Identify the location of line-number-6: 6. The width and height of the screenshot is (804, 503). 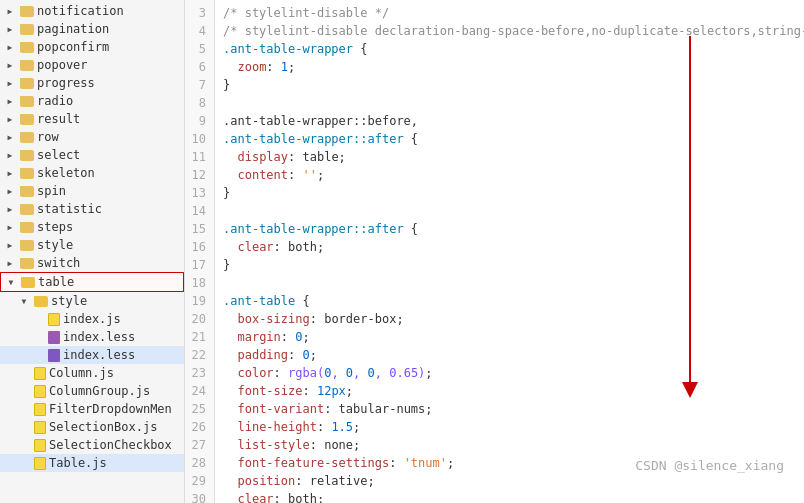
(198, 67).